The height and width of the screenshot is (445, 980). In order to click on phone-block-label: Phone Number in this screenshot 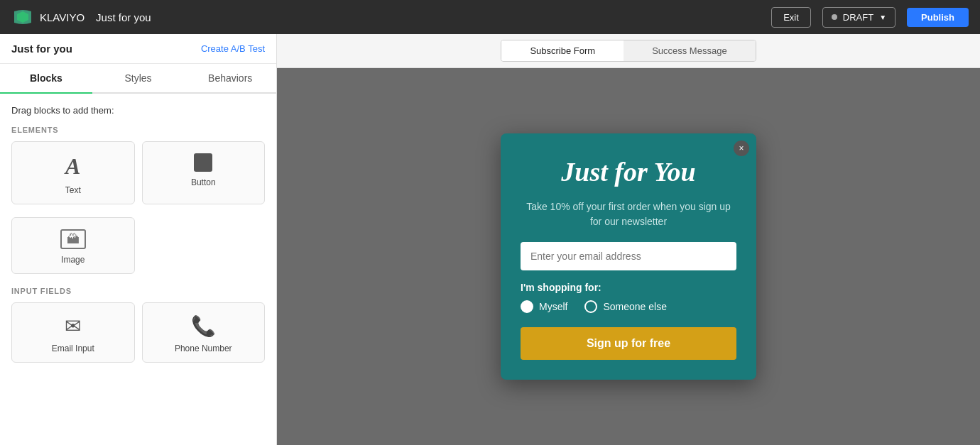, I will do `click(203, 348)`.